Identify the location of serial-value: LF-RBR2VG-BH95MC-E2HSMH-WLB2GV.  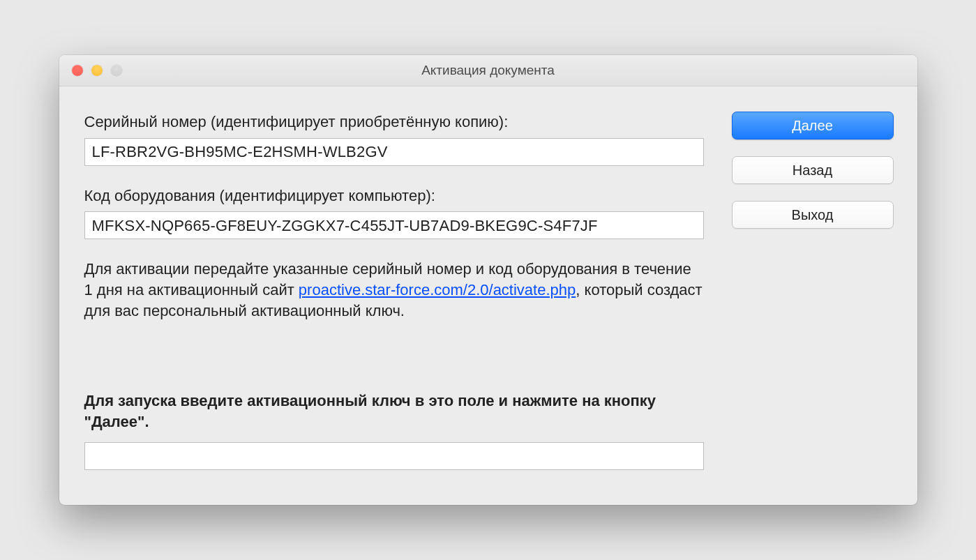
(240, 152).